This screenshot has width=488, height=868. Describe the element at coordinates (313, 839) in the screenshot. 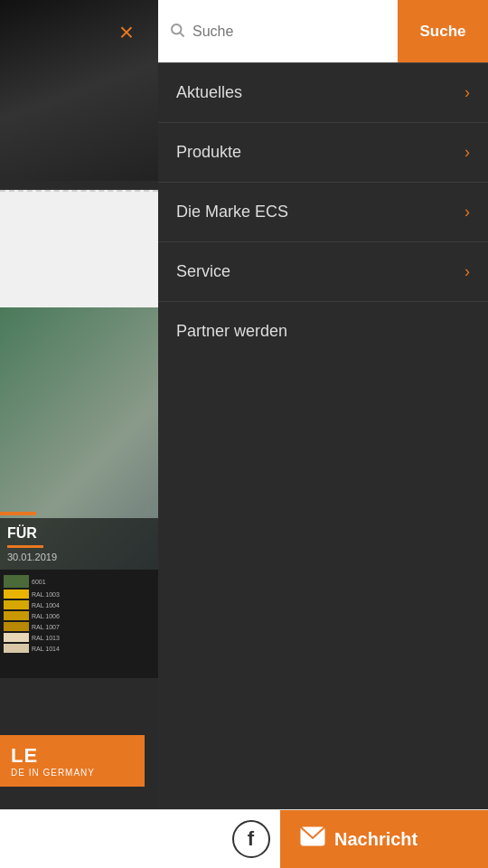

I see `envelope-icon` at that location.